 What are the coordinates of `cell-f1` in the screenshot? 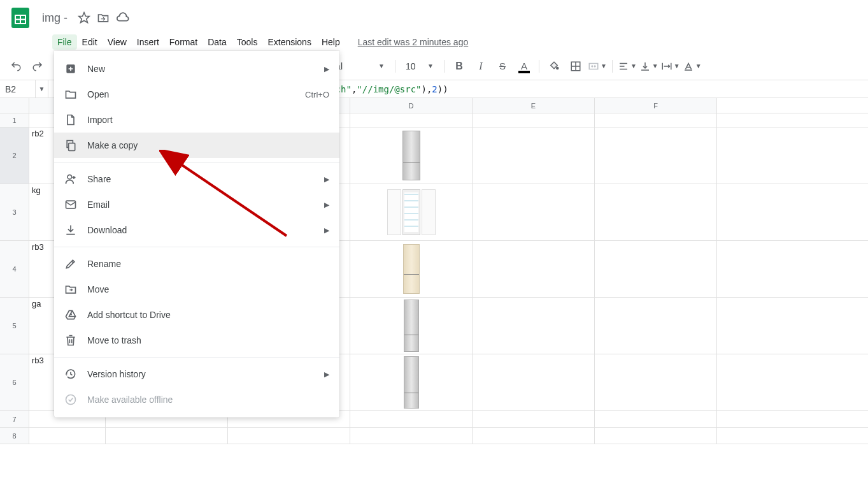 It's located at (656, 120).